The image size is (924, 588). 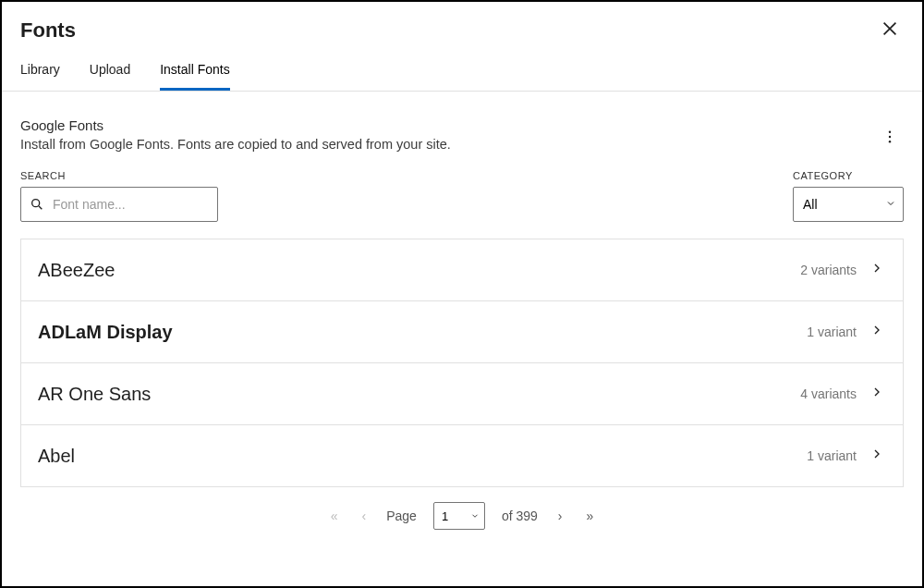 I want to click on close-icon, so click(x=890, y=29).